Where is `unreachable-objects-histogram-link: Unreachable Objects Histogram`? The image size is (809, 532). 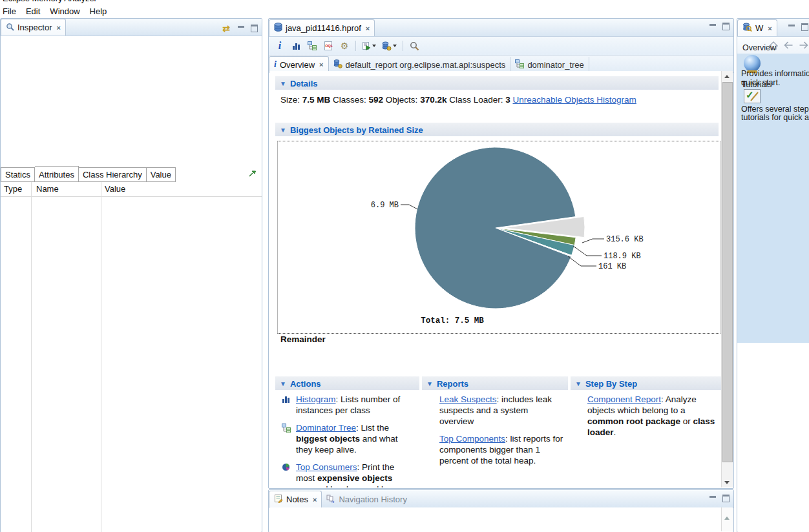 unreachable-objects-histogram-link: Unreachable Objects Histogram is located at coordinates (575, 99).